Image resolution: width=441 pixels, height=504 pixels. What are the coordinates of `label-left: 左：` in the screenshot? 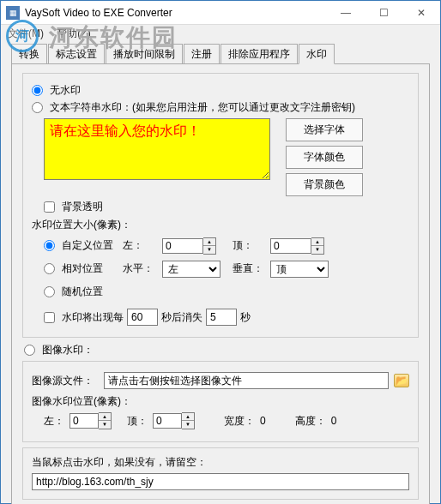 It's located at (141, 245).